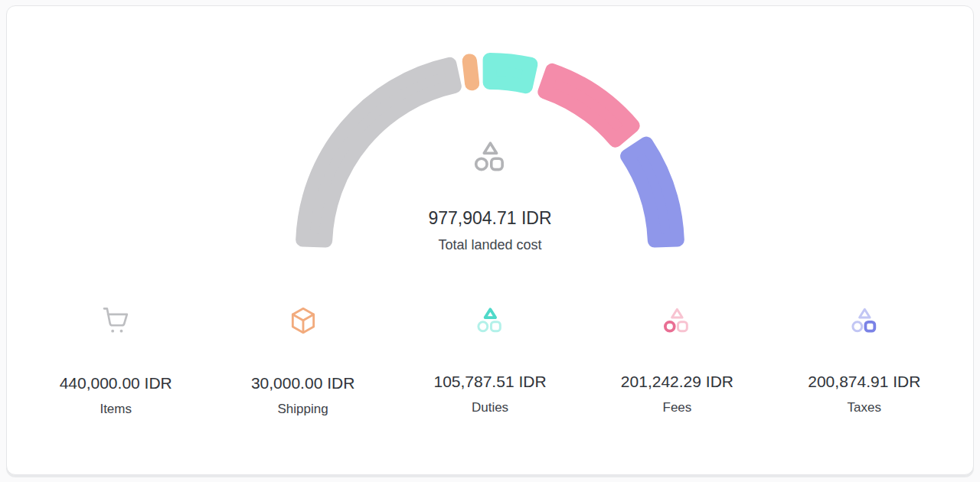 The image size is (980, 482). I want to click on stat-shipping: 30,000.00 IDR Shipping, so click(302, 361).